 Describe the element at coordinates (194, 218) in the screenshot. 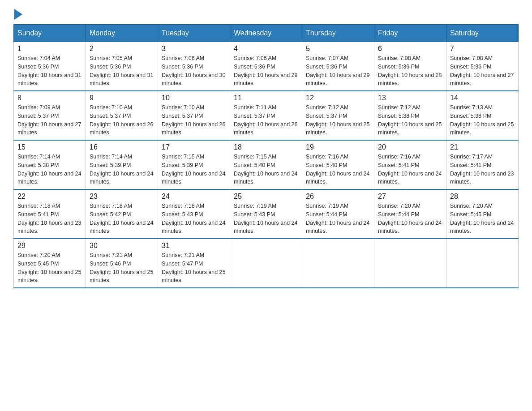

I see `day-info: Sunrise: 7:18 AMSunset: 5:43 PMDaylight:…` at that location.